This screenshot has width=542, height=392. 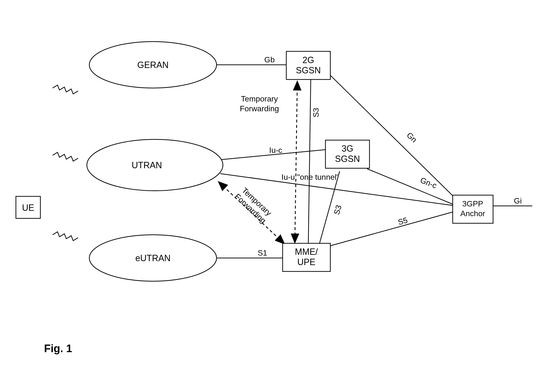 I want to click on label-2g-sgsn-2: SGSN, so click(x=308, y=70).